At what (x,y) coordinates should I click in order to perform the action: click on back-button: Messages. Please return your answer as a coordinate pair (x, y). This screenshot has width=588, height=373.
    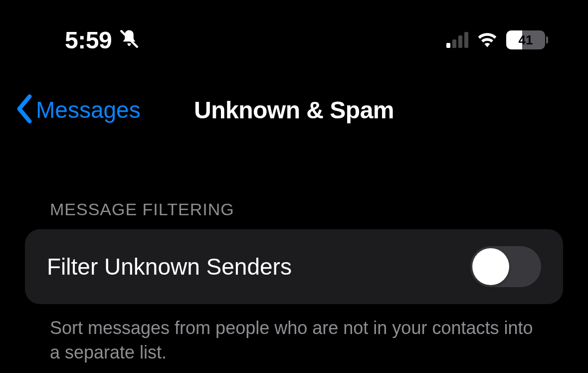
    Looking at the image, I should click on (78, 110).